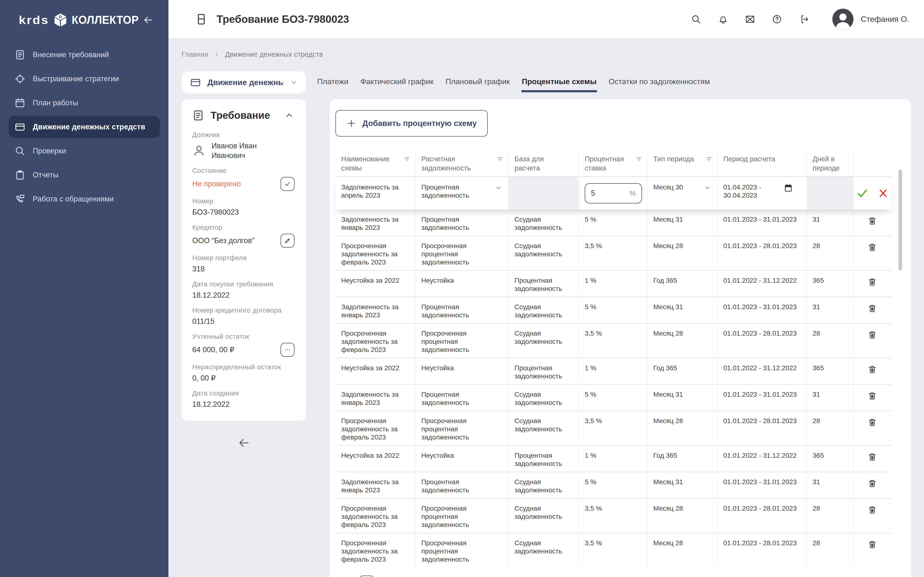  I want to click on table-header-row: Наименование схемыРасчетная задолженност…, so click(614, 163).